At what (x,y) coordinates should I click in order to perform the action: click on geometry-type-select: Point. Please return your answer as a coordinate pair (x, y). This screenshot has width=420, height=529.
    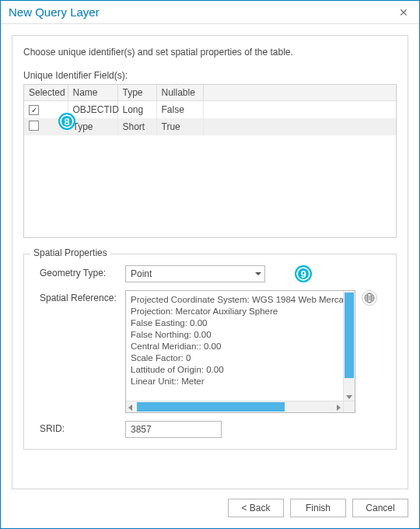
    Looking at the image, I should click on (195, 274).